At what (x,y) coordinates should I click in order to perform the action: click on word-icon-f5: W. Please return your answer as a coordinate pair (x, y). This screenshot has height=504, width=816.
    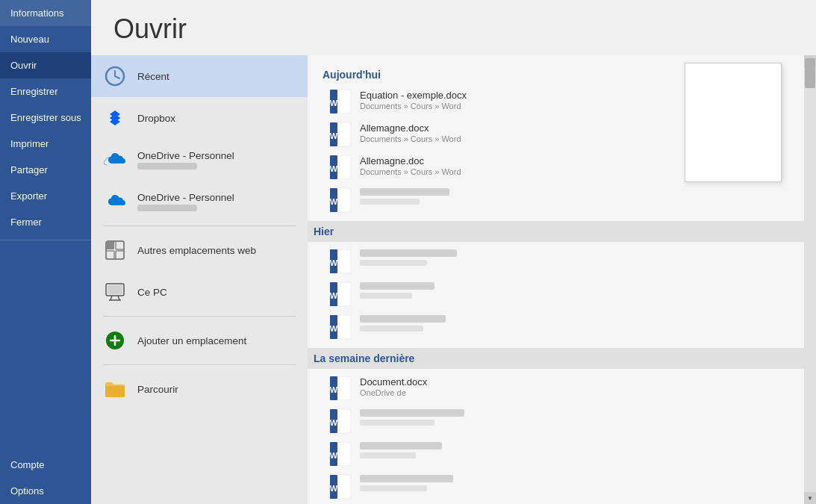
    Looking at the image, I should click on (340, 261).